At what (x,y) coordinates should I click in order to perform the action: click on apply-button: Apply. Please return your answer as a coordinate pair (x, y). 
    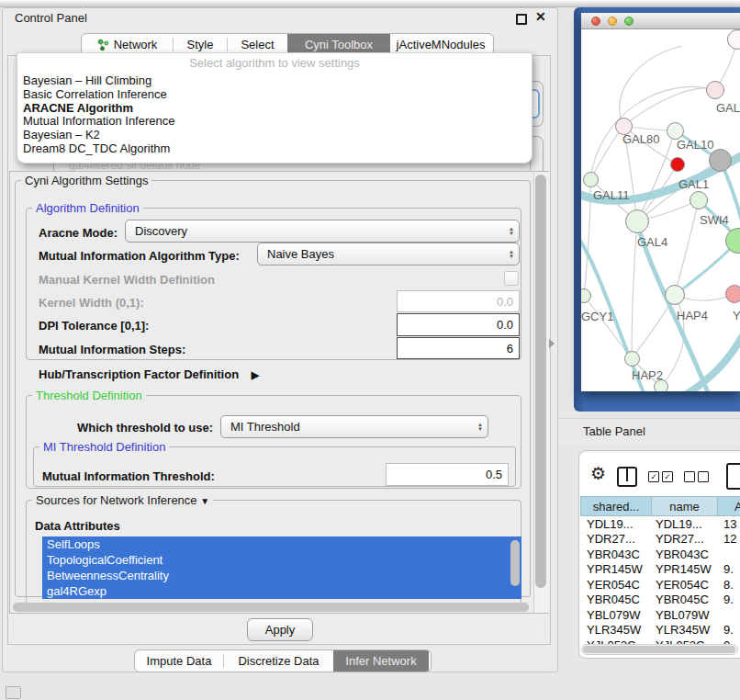
    Looking at the image, I should click on (280, 630).